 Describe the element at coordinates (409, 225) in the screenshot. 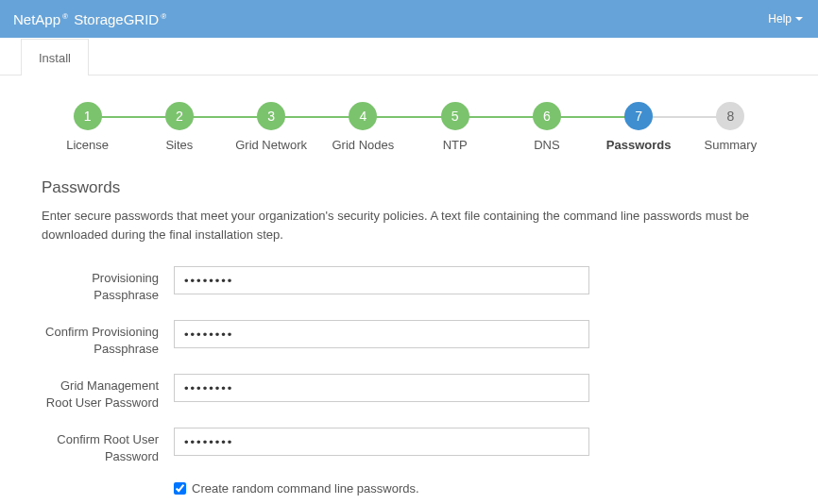

I see `page-description: Enter secure passwords that meet your or…` at that location.